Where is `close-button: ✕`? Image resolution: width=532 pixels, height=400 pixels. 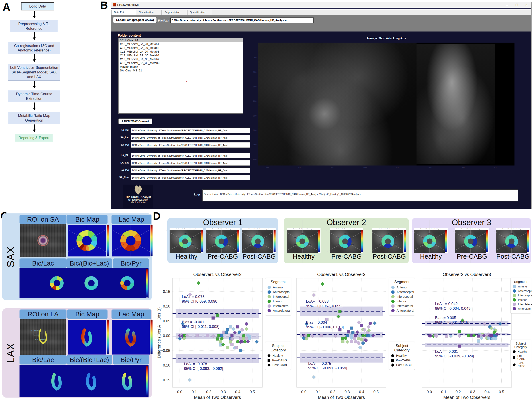 close-button: ✕ is located at coordinates (526, 5).